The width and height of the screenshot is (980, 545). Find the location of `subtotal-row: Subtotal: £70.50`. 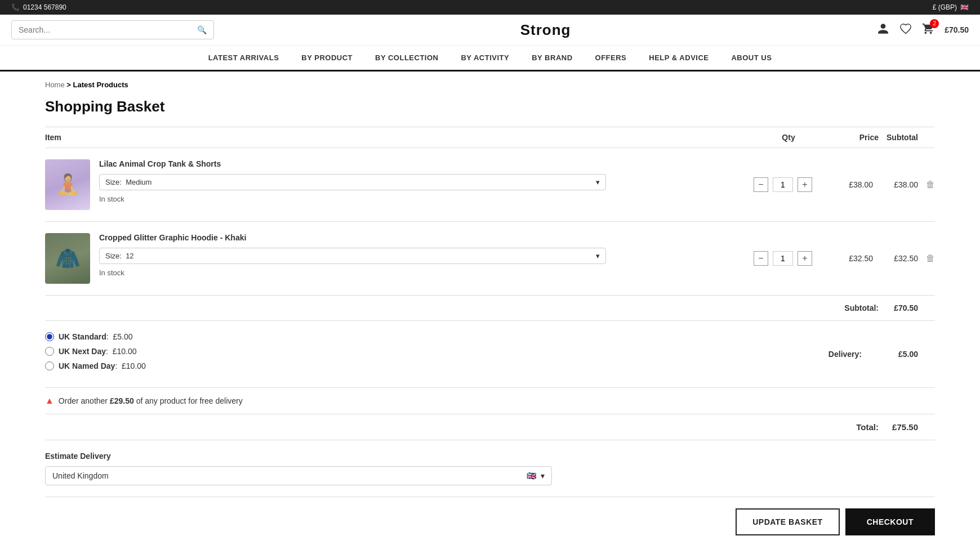

subtotal-row: Subtotal: £70.50 is located at coordinates (490, 309).